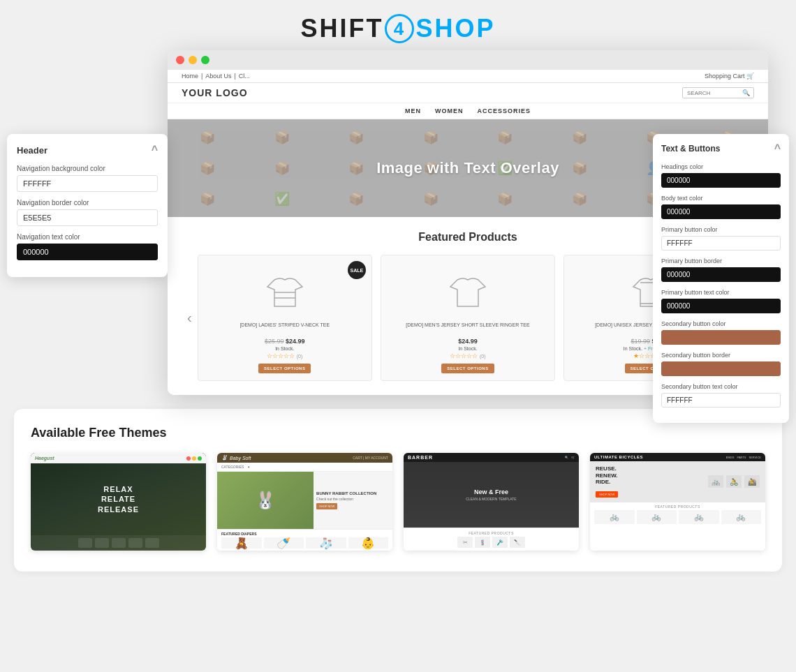 The image size is (796, 672). What do you see at coordinates (398, 25) in the screenshot?
I see `logo-area: SHIFT 4 SHOP` at bounding box center [398, 25].